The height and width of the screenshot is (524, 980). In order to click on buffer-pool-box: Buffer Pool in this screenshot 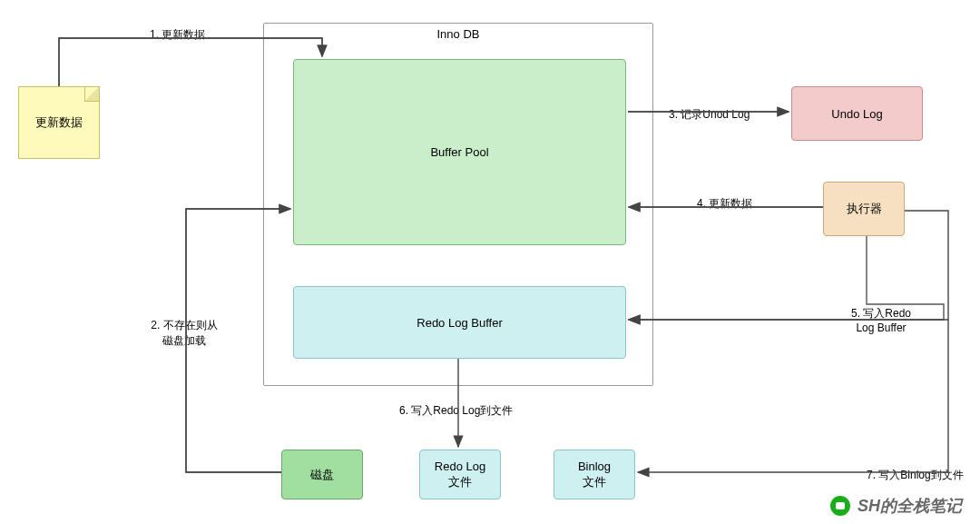, I will do `click(459, 153)`.